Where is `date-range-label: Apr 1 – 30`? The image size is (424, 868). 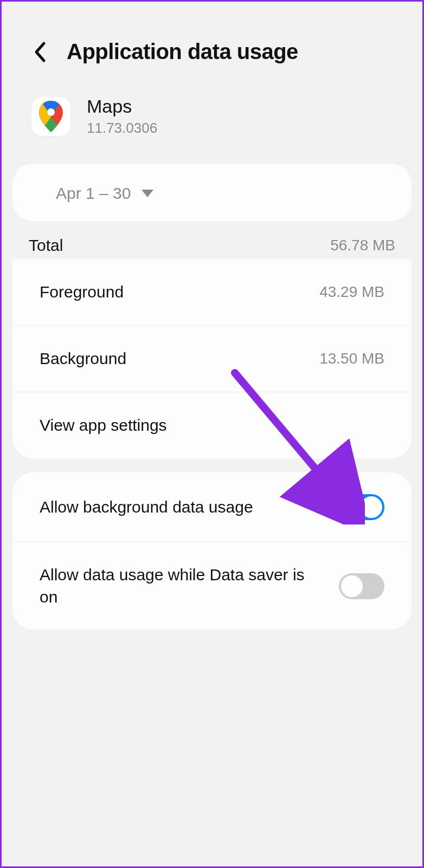 date-range-label: Apr 1 – 30 is located at coordinates (93, 193).